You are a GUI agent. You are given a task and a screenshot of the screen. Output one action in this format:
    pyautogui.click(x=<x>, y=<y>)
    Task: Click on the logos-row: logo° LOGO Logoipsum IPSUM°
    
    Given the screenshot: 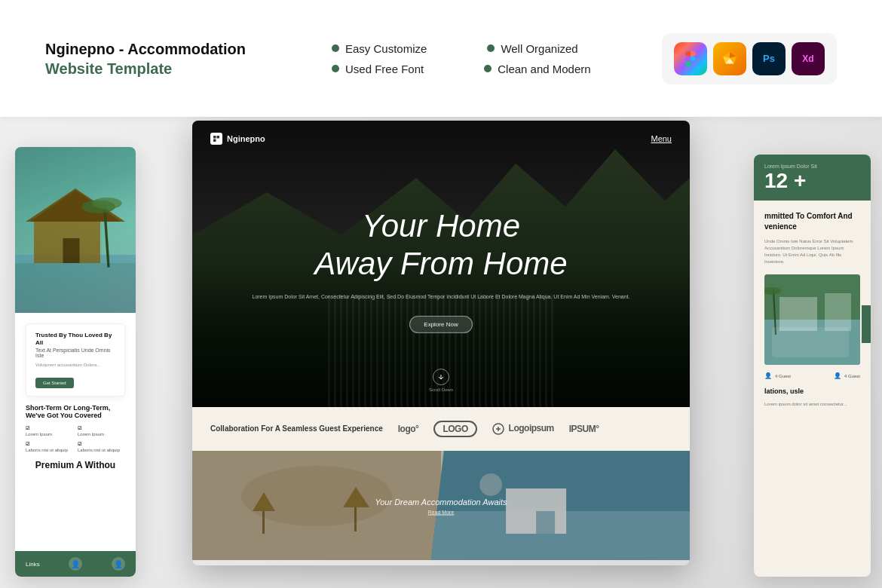 What is the action you would take?
    pyautogui.click(x=535, y=429)
    